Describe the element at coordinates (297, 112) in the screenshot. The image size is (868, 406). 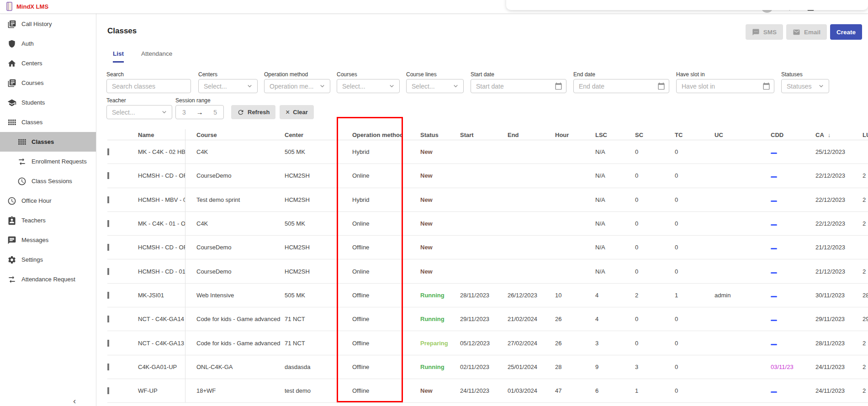
I see `clear-button: × Clear` at that location.